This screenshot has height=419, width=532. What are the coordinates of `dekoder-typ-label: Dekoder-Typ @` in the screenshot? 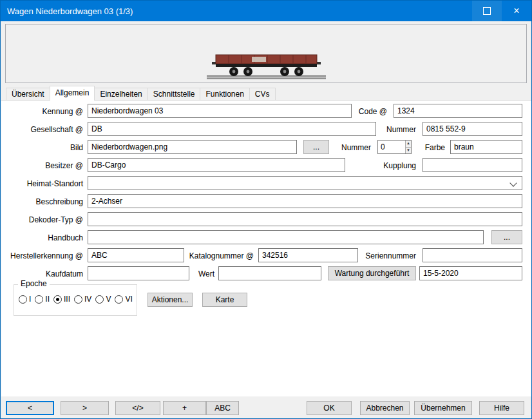 It's located at (42, 220).